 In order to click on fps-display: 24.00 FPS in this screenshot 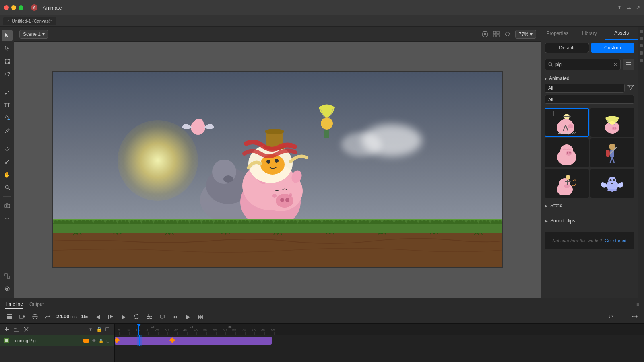, I will do `click(67, 316)`.